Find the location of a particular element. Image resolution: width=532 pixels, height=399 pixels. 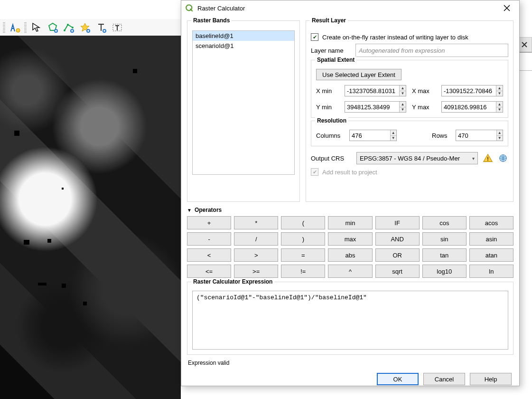

operator-button: min is located at coordinates (350, 223).